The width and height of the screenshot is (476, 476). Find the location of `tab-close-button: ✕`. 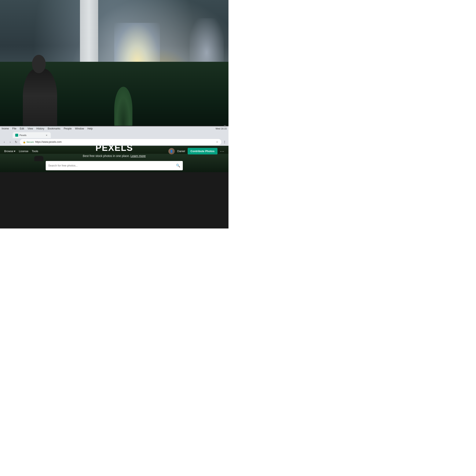

tab-close-button: ✕ is located at coordinates (47, 135).